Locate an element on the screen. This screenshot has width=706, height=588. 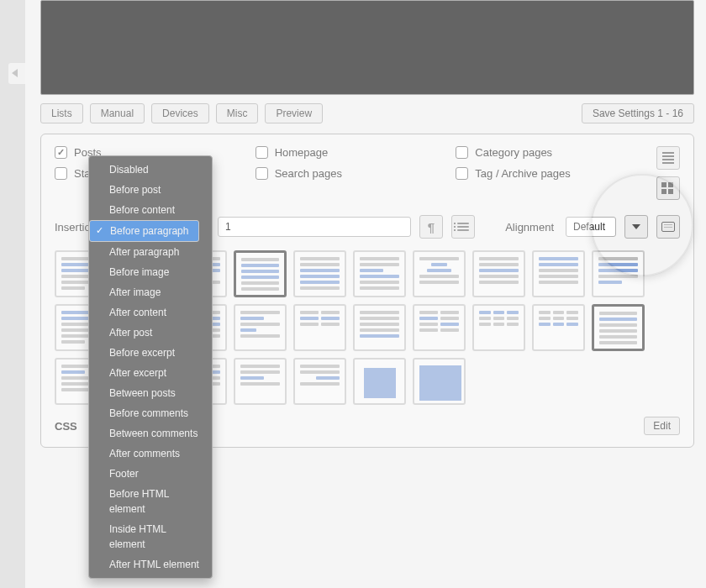
dd-before-paragraph: Before paragraph is located at coordinates (145, 231).